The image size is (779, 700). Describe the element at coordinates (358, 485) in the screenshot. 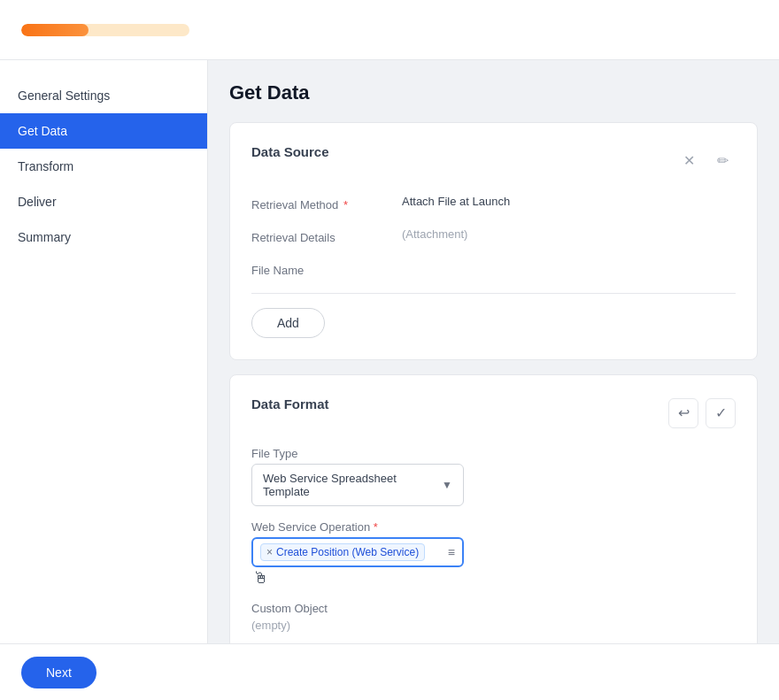

I see `file-type-select: Web Service Spreadsheet Template ▼` at that location.